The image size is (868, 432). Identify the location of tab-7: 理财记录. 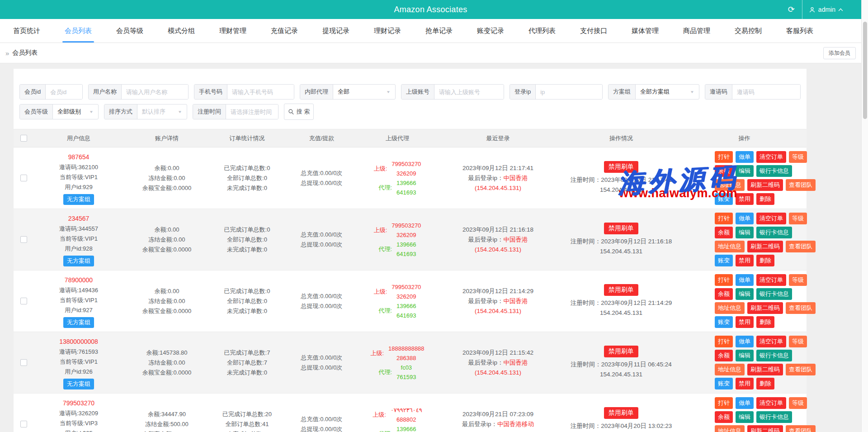
(387, 31).